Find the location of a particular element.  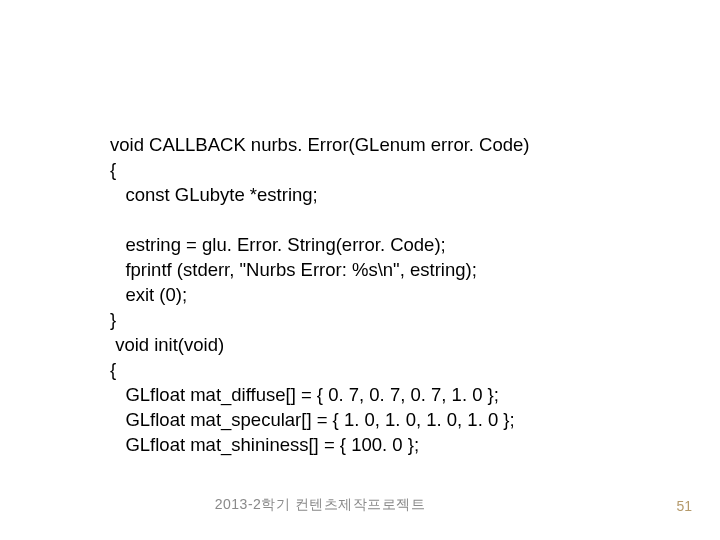

code-line: void CALLBACK nurbs. Error(GLenum error.… is located at coordinates (320, 144).